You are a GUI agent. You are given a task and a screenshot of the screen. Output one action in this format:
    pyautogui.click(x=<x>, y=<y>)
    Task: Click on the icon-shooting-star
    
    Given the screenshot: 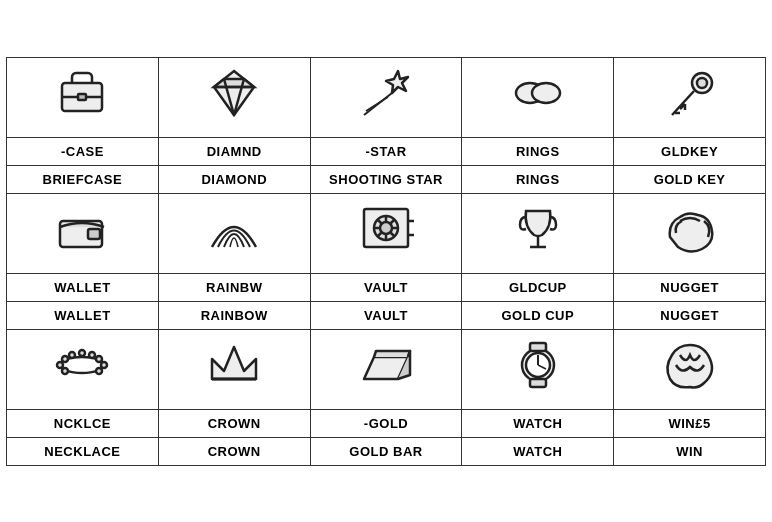 What is the action you would take?
    pyautogui.click(x=386, y=97)
    